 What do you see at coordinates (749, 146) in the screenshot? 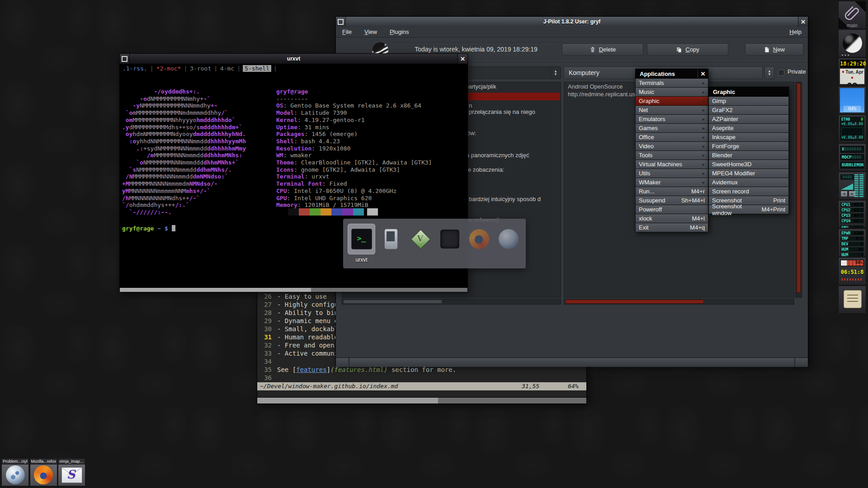
I see `menu-item-fontforge: FontForge` at bounding box center [749, 146].